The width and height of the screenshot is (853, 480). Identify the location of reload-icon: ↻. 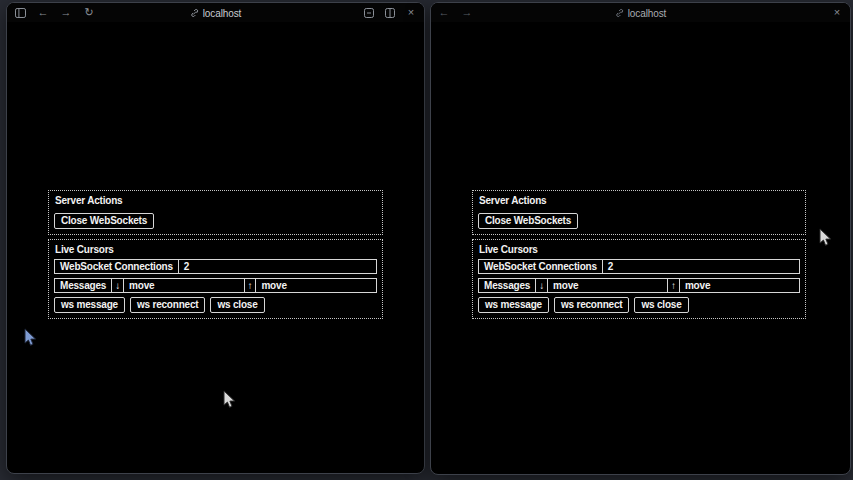
(89, 12).